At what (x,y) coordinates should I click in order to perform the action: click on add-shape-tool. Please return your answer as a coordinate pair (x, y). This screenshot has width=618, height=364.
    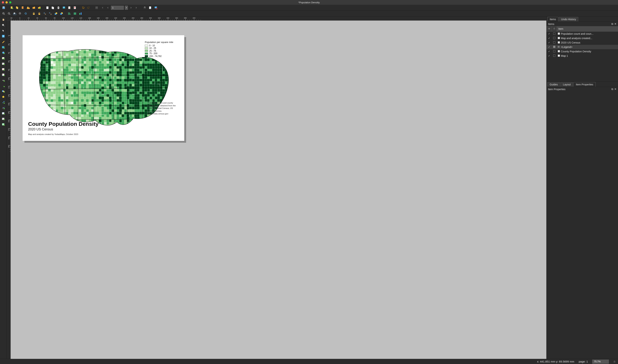
    Looking at the image, I should click on (3, 91).